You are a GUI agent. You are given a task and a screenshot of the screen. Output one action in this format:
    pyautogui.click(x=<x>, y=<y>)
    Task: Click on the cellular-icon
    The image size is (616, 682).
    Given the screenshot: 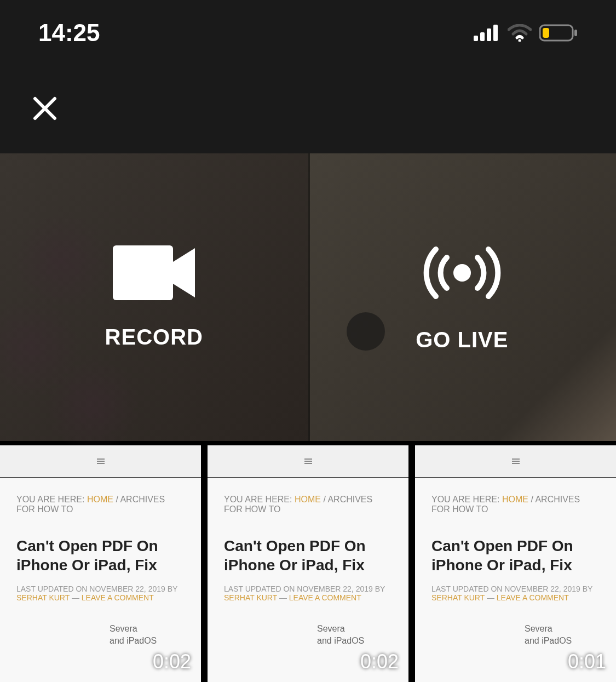 What is the action you would take?
    pyautogui.click(x=487, y=33)
    